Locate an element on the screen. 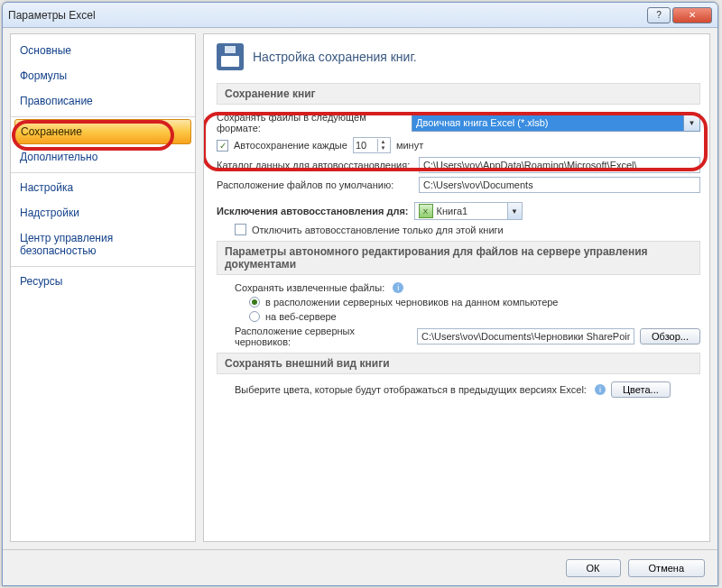 This screenshot has height=588, width=722. excel-book-icon: X is located at coordinates (426, 211).